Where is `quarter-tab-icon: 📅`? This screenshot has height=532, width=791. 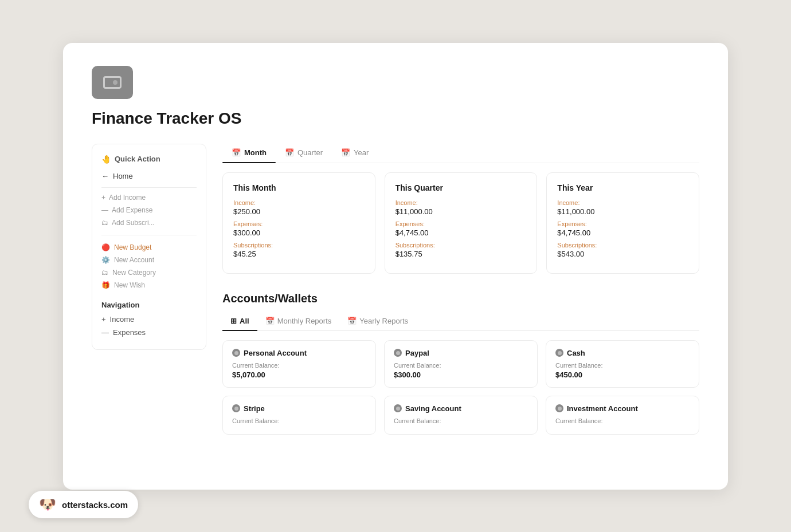 quarter-tab-icon: 📅 is located at coordinates (289, 152).